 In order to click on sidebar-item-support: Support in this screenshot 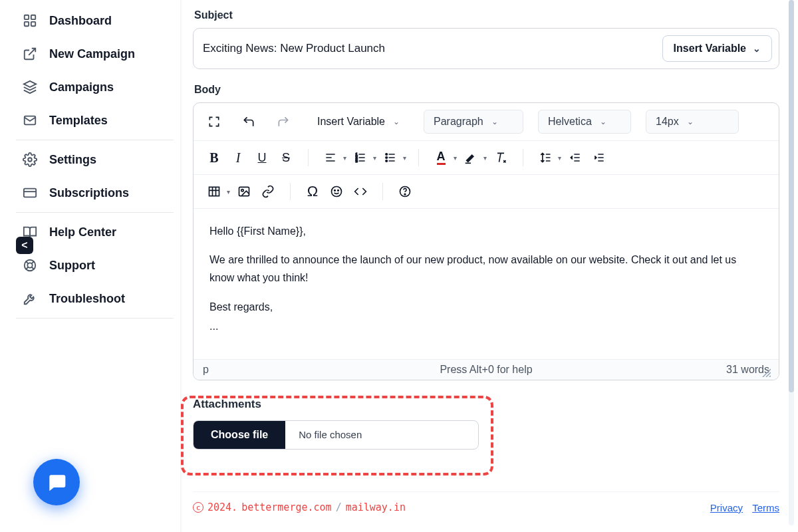, I will do `click(94, 265)`.